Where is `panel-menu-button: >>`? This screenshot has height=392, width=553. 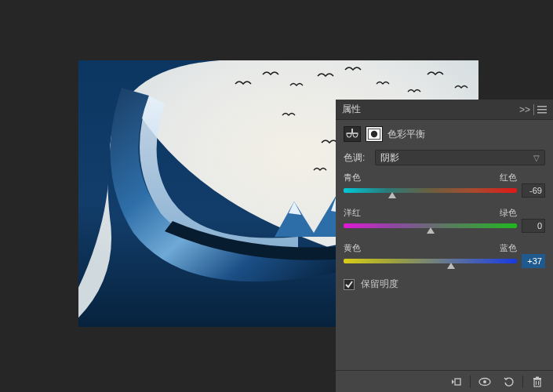 panel-menu-button: >> is located at coordinates (533, 110).